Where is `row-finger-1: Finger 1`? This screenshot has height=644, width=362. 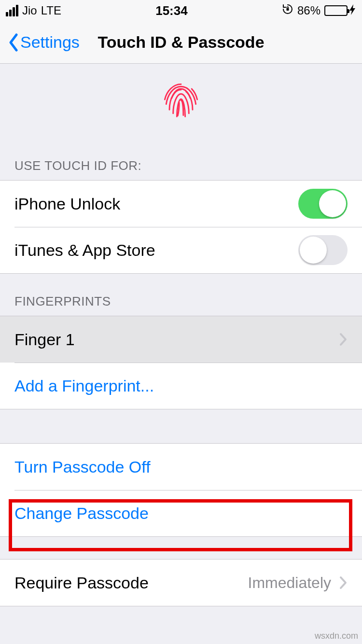 row-finger-1: Finger 1 is located at coordinates (181, 339).